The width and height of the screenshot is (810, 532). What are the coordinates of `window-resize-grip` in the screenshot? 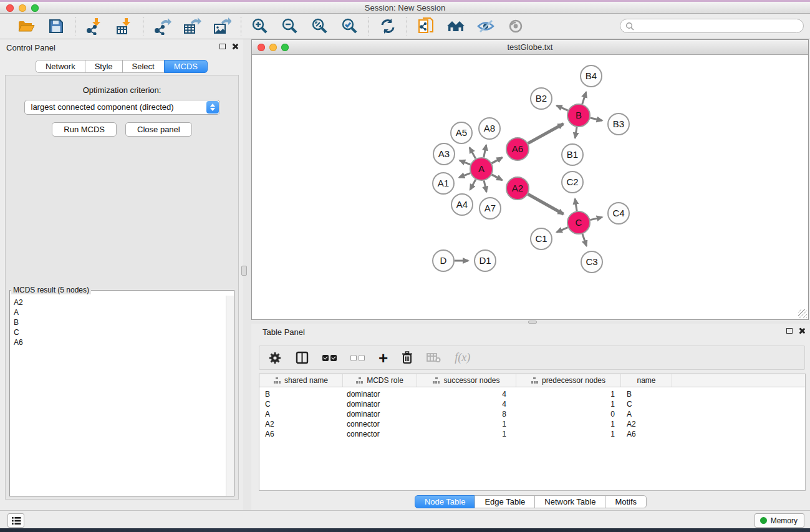 It's located at (803, 314).